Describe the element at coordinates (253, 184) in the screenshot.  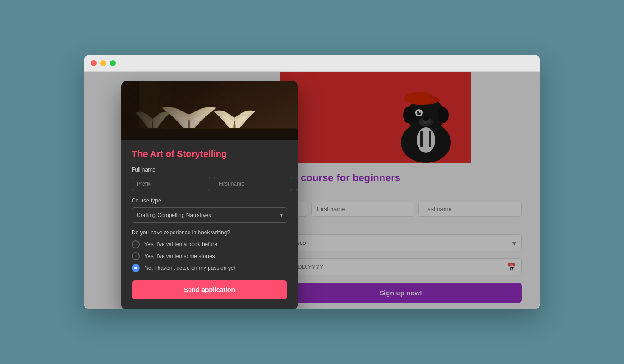
I see `modal-firstname-input` at that location.